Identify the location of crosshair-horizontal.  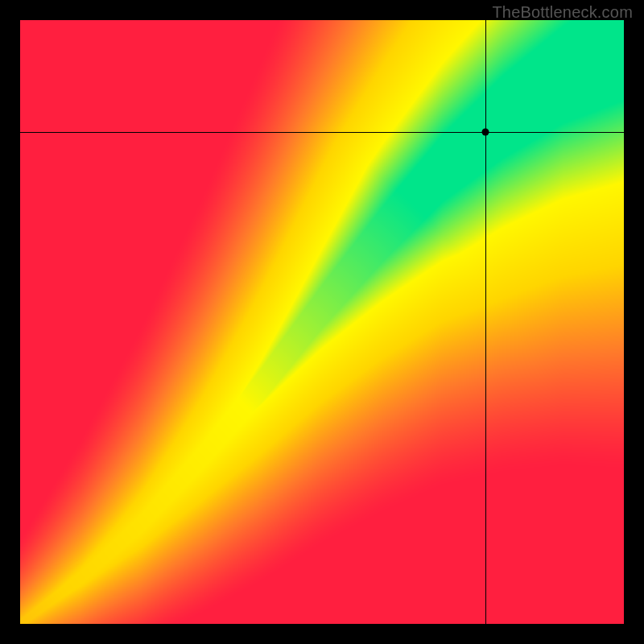
(322, 132).